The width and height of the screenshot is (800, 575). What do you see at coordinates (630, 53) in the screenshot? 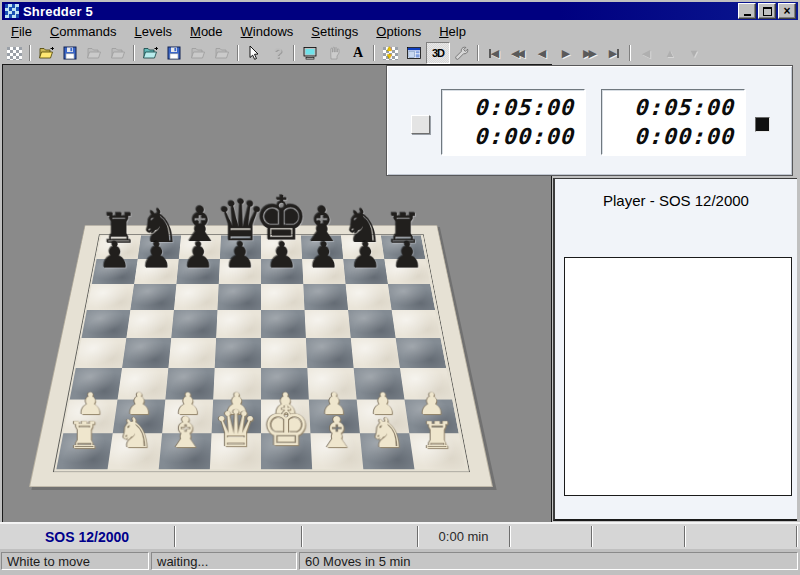
I see `toolbar-separator` at bounding box center [630, 53].